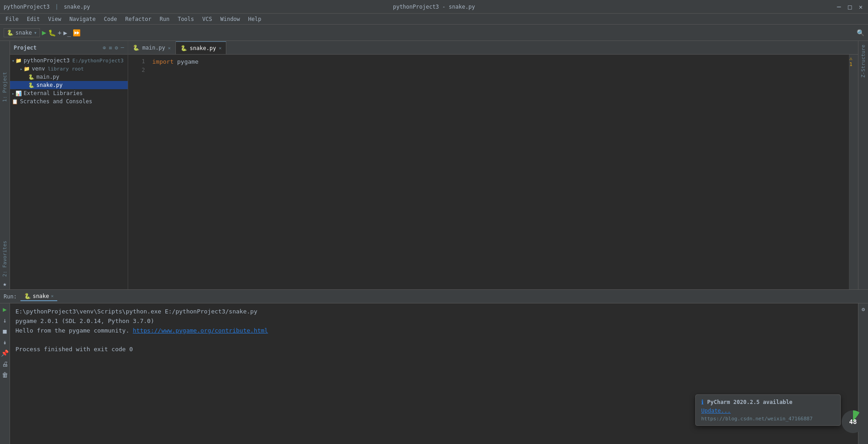  What do you see at coordinates (254, 19) in the screenshot?
I see `menu-help: Help` at bounding box center [254, 19].